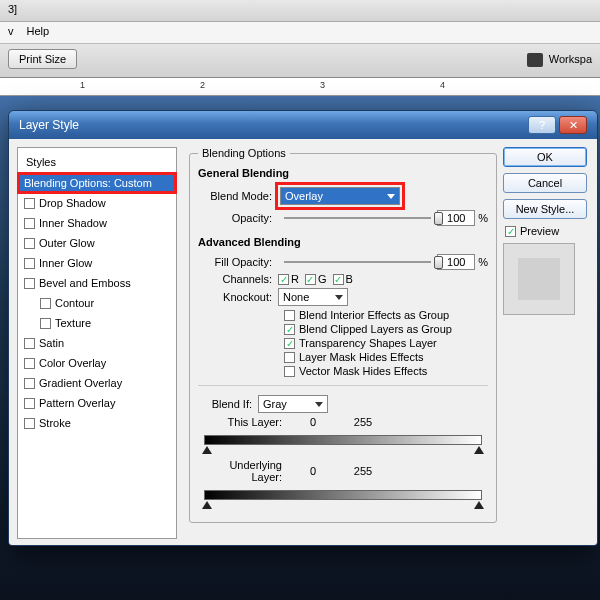 The width and height of the screenshot is (600, 600). What do you see at coordinates (386, 329) in the screenshot?
I see `advanced-option-checkbox: ✓Blend Clipped Layers as Group` at bounding box center [386, 329].